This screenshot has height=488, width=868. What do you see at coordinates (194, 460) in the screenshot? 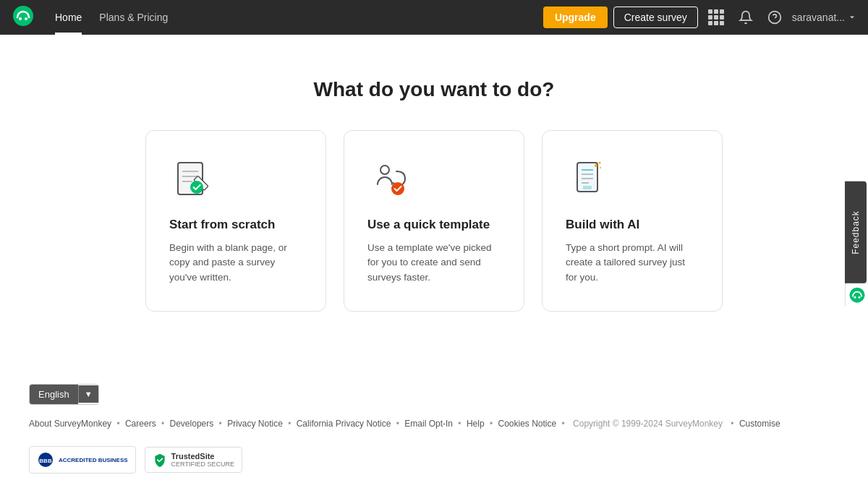
I see `trusted-badge: TrustedSite CERTIFIED SECURE` at bounding box center [194, 460].